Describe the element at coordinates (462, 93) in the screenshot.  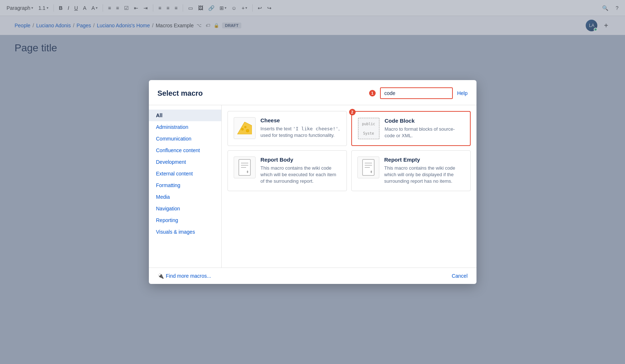
I see `help-link: Help` at that location.